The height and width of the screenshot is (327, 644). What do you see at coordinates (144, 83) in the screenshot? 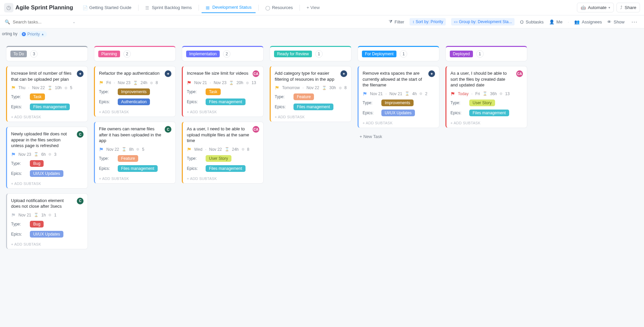
I see `time-estimate: 24h` at bounding box center [144, 83].